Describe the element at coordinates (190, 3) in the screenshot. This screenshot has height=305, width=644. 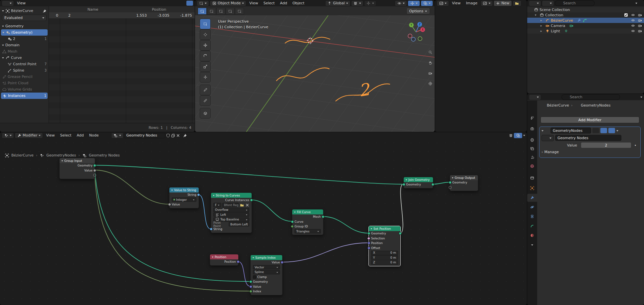
I see `filter-toggle-button` at that location.